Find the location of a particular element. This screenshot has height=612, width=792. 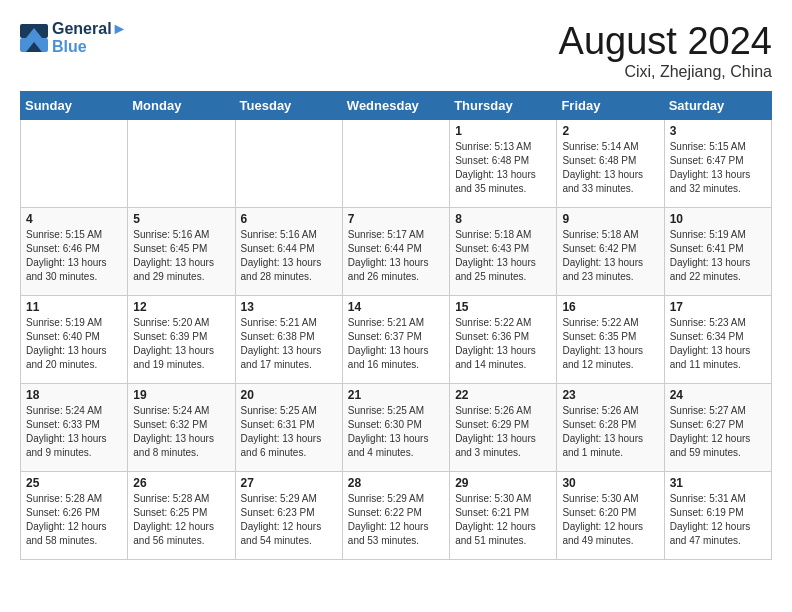

cell-daylight-text: Sunrise: 5:29 AM Sunset: 6:23 PM Dayligh… is located at coordinates (289, 520).